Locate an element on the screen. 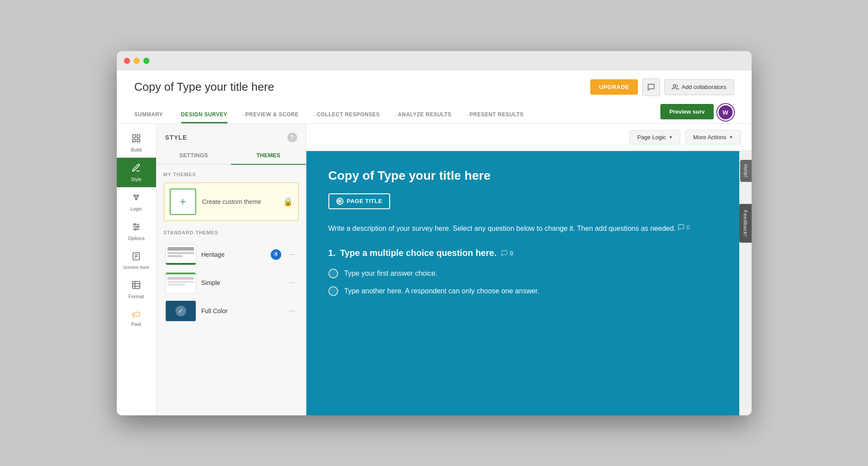 The height and width of the screenshot is (466, 868). panel-tabs: SETTINGS THEMES is located at coordinates (231, 156).